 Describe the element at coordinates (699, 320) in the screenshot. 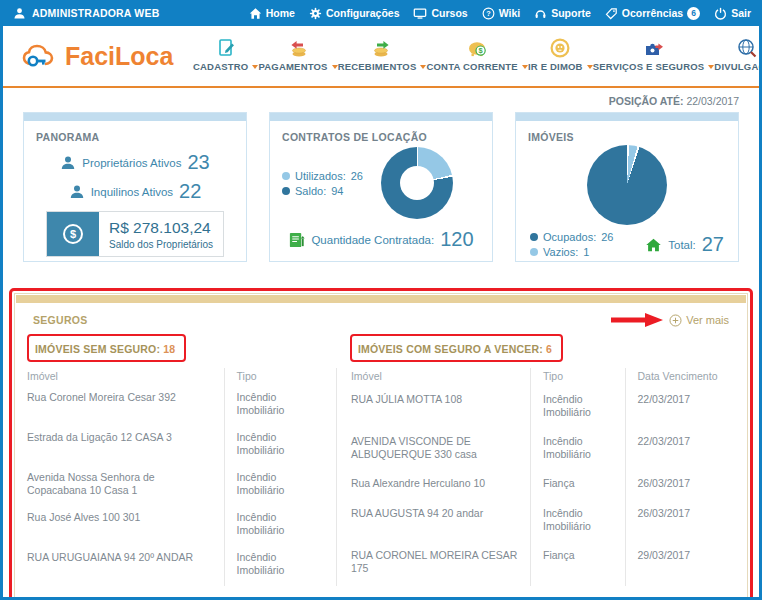

I see `ver-mais-link: Ver mais` at that location.